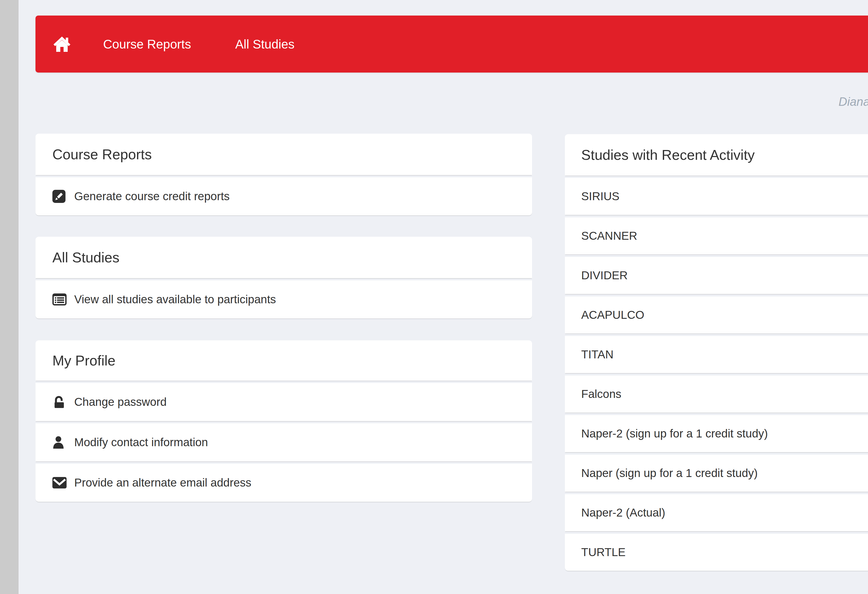  I want to click on study-link-titan: TITAN, so click(716, 355).